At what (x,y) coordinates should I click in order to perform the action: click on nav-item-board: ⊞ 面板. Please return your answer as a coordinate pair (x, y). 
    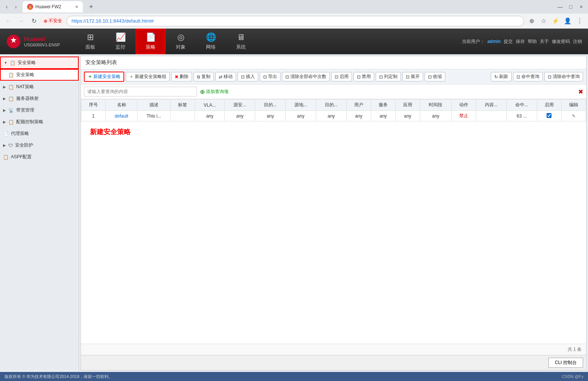
    Looking at the image, I should click on (90, 41).